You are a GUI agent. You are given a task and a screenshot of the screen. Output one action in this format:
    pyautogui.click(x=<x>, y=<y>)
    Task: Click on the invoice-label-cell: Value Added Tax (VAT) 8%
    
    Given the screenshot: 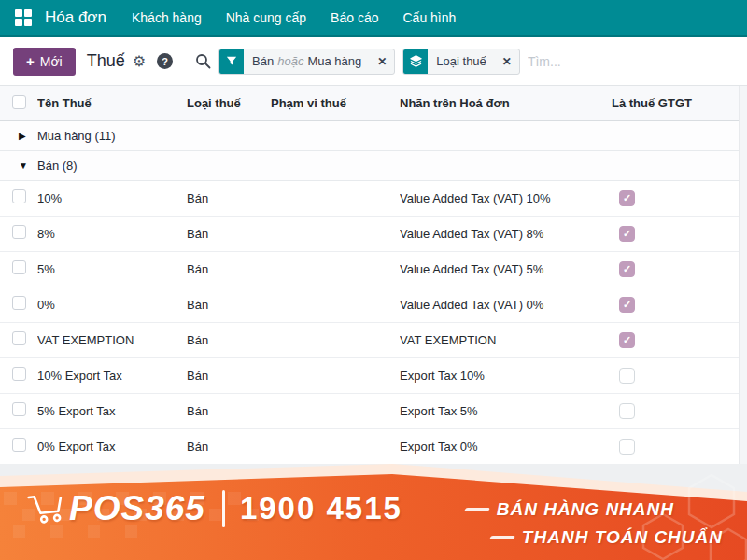 What is the action you would take?
    pyautogui.click(x=506, y=233)
    